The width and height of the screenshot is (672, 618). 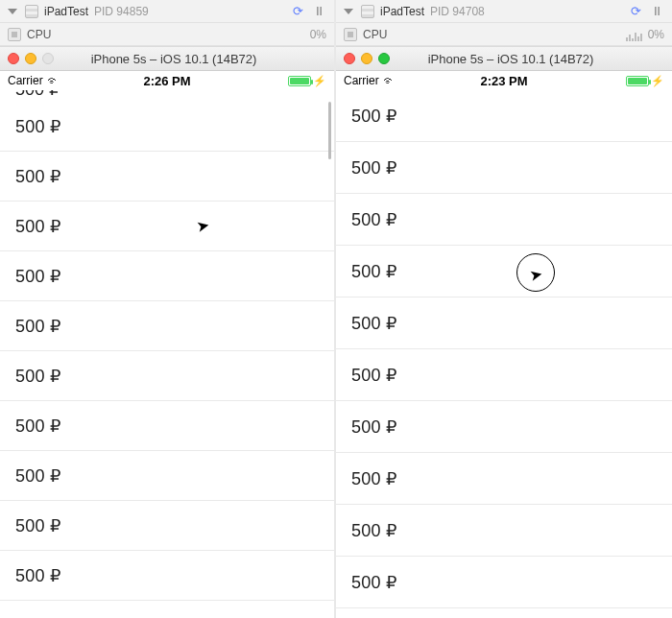 What do you see at coordinates (167, 81) in the screenshot?
I see `status-time: 2:26 PM` at bounding box center [167, 81].